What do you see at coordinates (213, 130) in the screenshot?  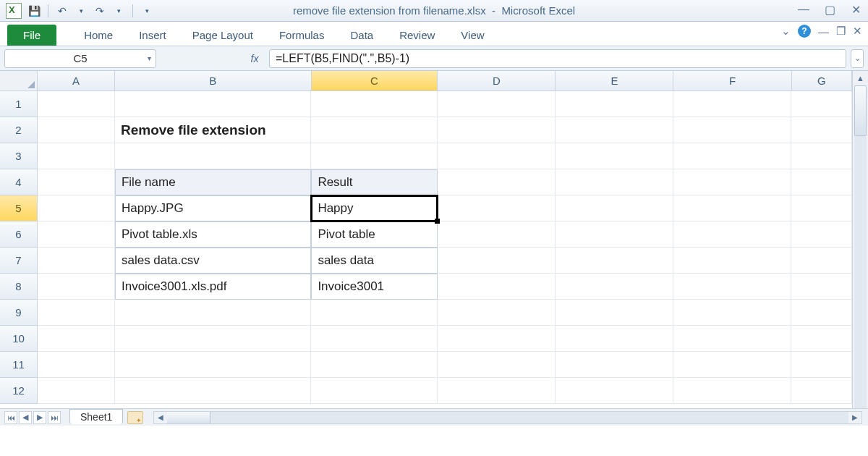 I see `cell-B2: Remove file extension` at bounding box center [213, 130].